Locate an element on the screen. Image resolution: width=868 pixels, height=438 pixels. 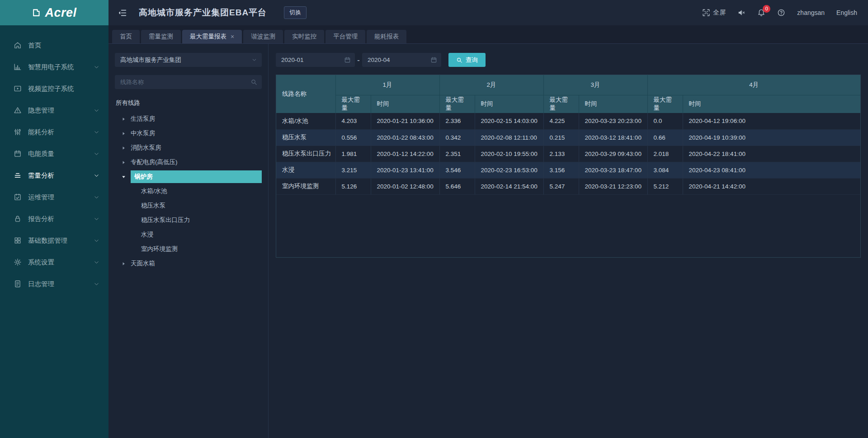
cell-time: 2020-04-19 10:39:00 is located at coordinates (771, 137).